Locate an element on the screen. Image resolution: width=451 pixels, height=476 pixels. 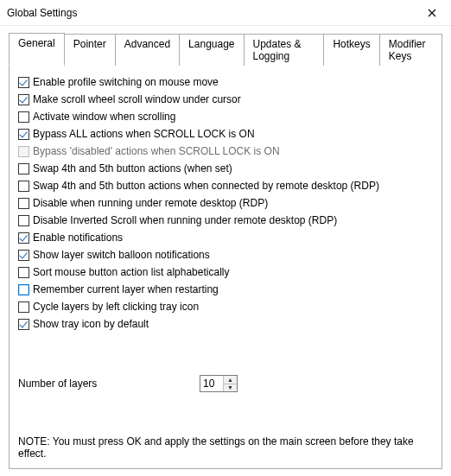
checkbox-label: Make scroll wheel scroll window under cu… is located at coordinates (137, 100).